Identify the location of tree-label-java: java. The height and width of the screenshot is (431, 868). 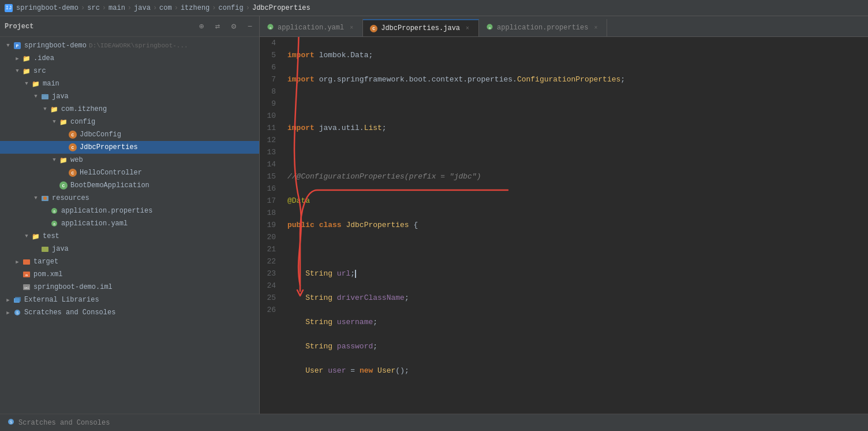
(60, 96).